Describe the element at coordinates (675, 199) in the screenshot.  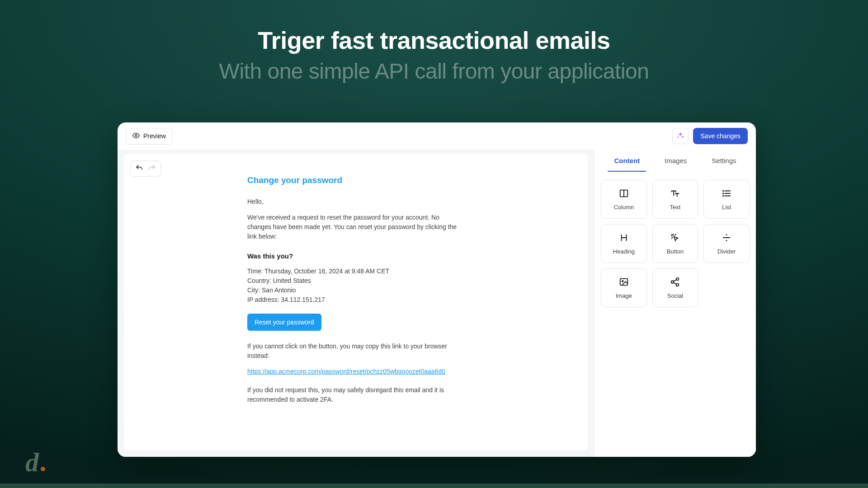
I see `block-text: Text` at that location.